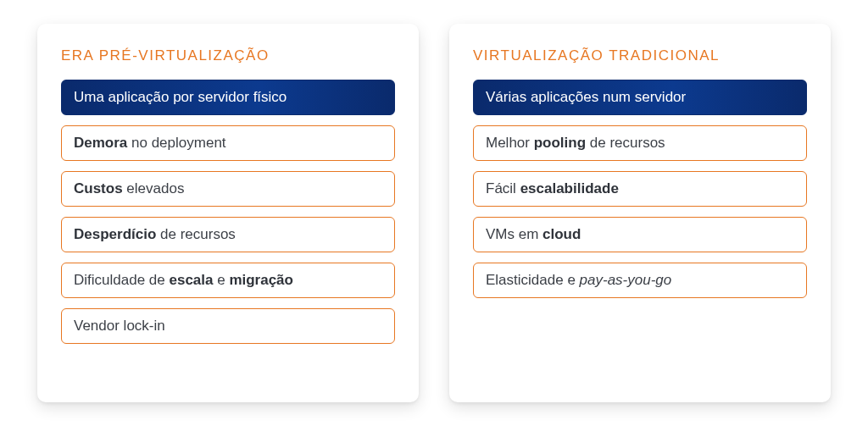 The height and width of the screenshot is (426, 868). Describe the element at coordinates (228, 189) in the screenshot. I see `list-item: Custos elevados` at that location.